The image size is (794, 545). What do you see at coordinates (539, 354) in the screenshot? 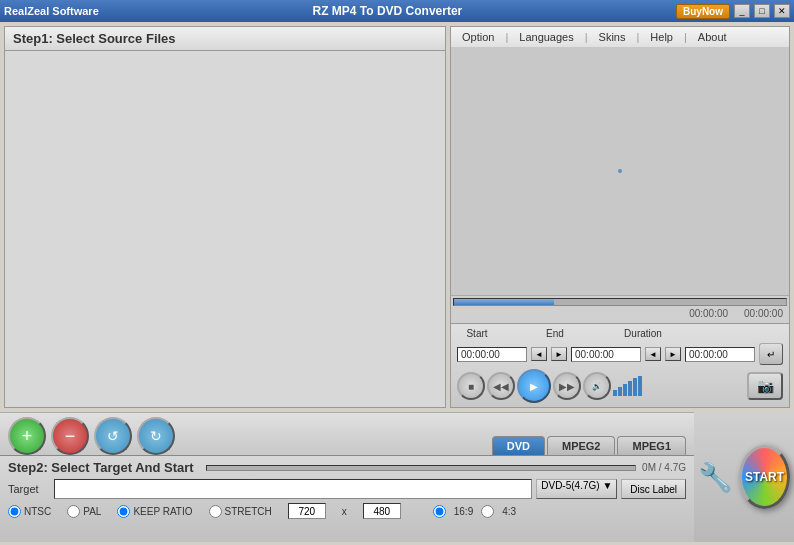
I see `start-trim-left: ◄` at bounding box center [539, 354].